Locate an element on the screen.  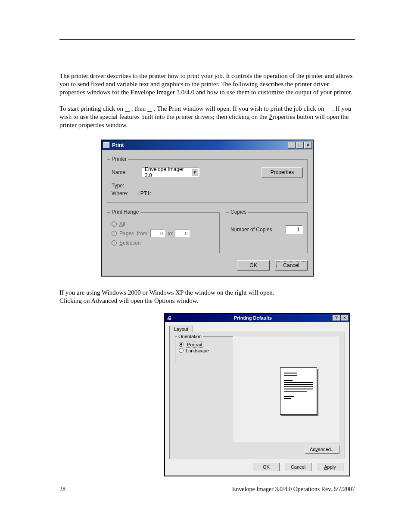
printer-legend: Printer is located at coordinates (119, 159).